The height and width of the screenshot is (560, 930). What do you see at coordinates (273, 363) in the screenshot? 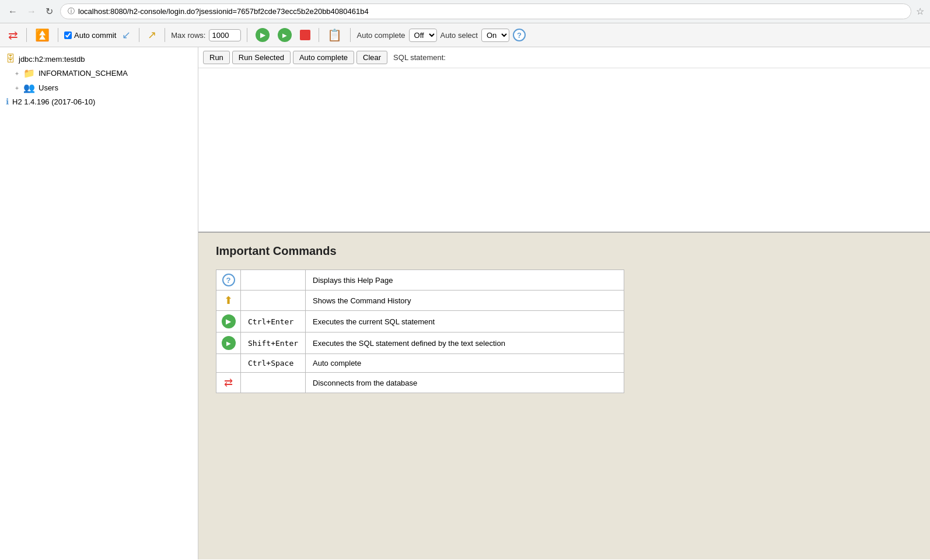
I see `cmd-shortcut-5: Ctrl+Space` at bounding box center [273, 363].